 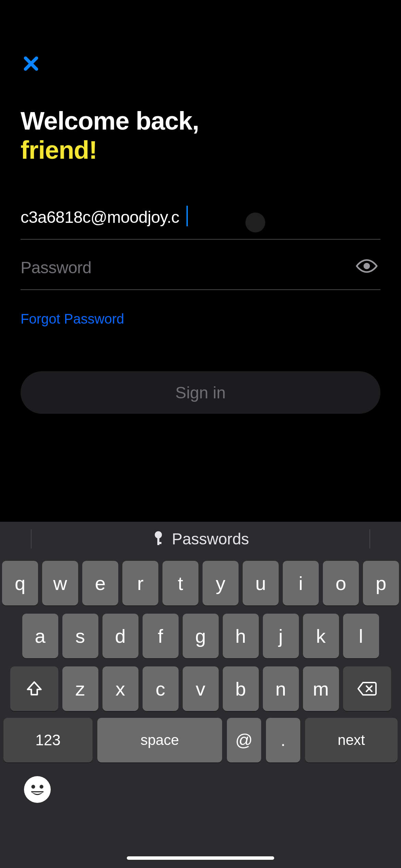 What do you see at coordinates (141, 583) in the screenshot?
I see `key-r: r` at bounding box center [141, 583].